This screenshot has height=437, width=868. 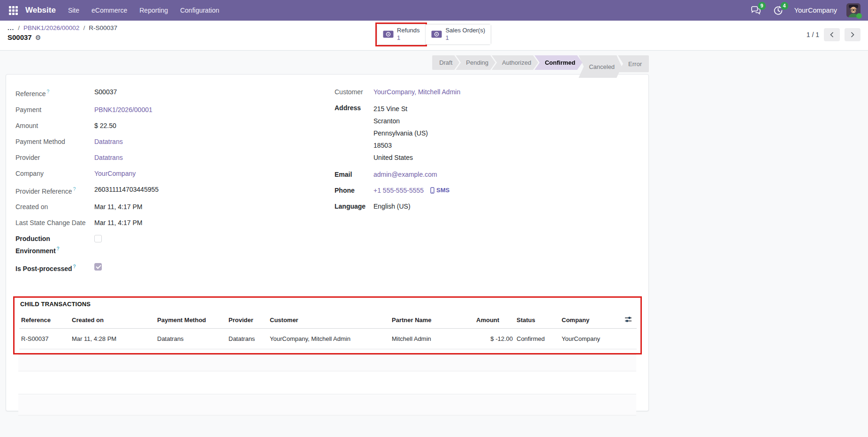 I want to click on column-header-customer: Customer, so click(x=329, y=321).